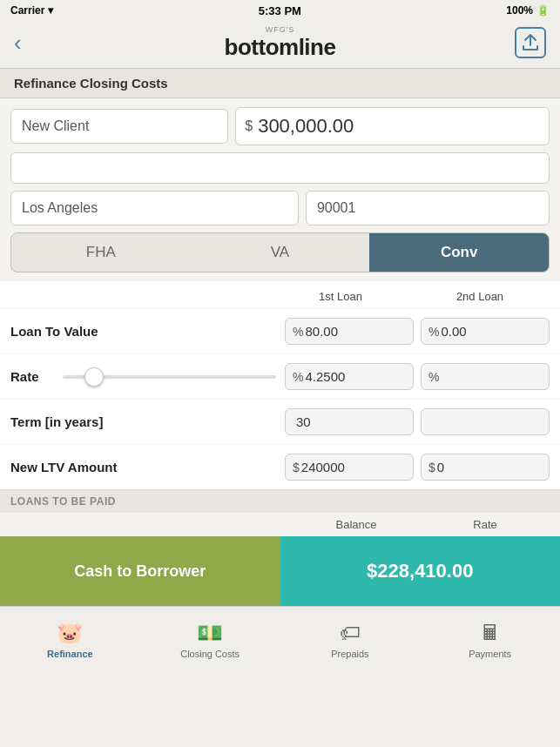 The height and width of the screenshot is (747, 560). I want to click on loans-col2-label: Rate, so click(485, 524).